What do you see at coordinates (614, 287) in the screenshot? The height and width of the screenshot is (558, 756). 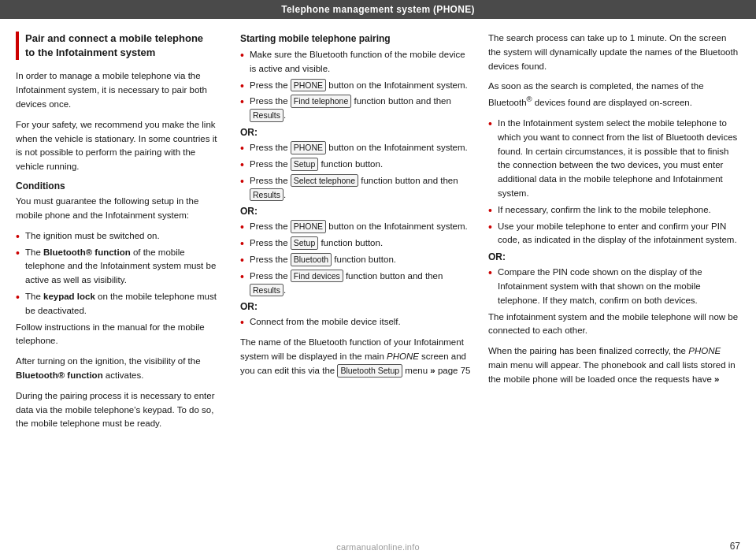 I see `right-bullet4: Compare the PIN code shown on the displa…` at bounding box center [614, 287].